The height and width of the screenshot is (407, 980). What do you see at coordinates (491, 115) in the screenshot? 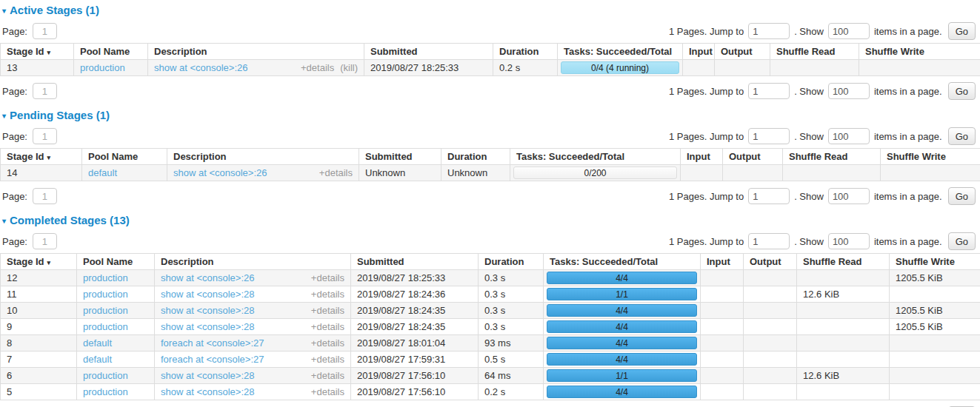
I see `section-title: ▾Pending Stages (1)` at bounding box center [491, 115].